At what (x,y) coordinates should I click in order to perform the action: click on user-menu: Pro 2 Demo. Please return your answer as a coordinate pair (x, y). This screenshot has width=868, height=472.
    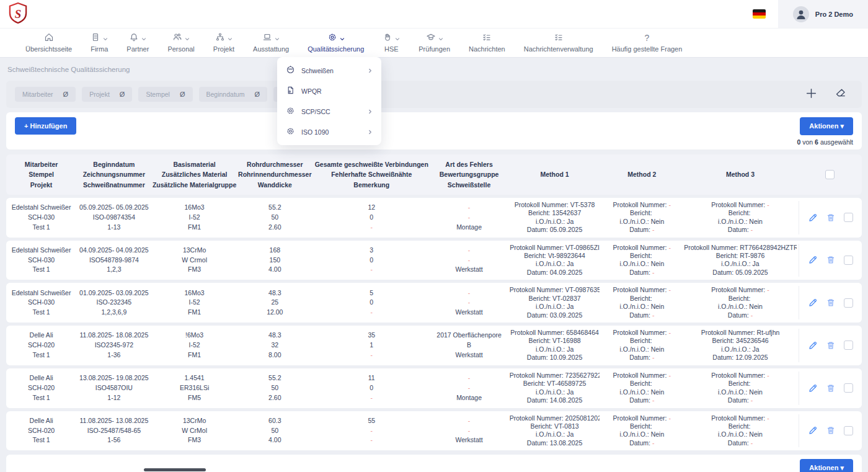
    Looking at the image, I should click on (823, 14).